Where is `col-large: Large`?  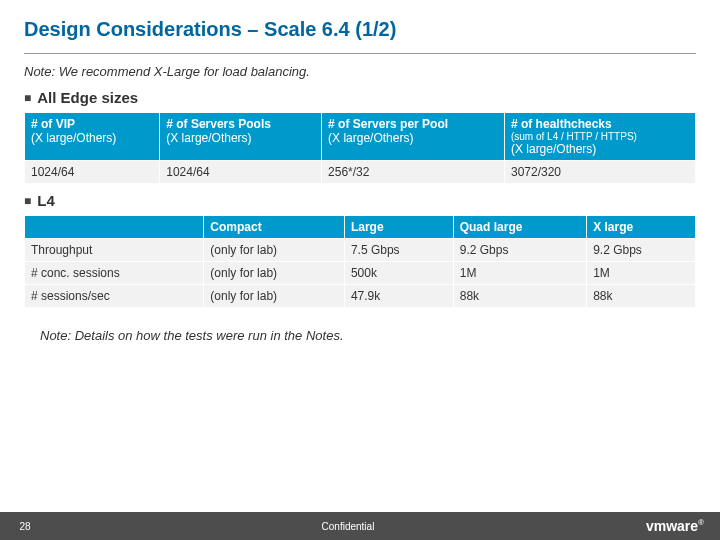
col-large: Large is located at coordinates (398, 228).